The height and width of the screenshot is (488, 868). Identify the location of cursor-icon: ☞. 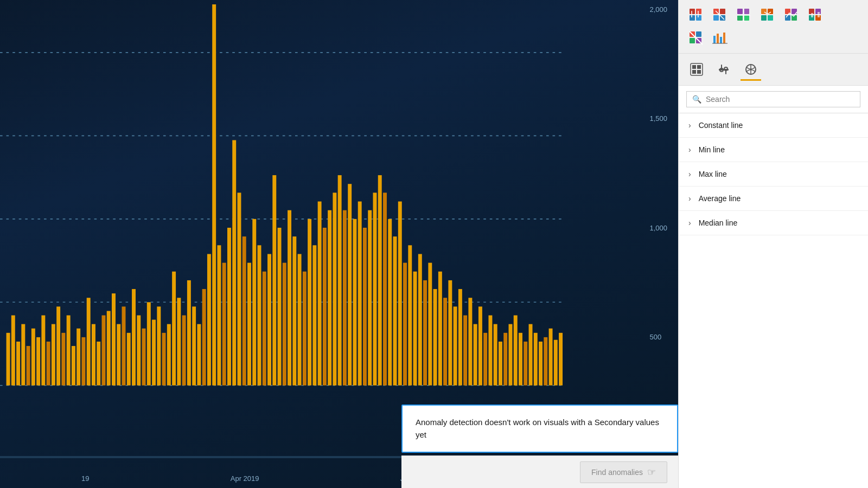
(652, 472).